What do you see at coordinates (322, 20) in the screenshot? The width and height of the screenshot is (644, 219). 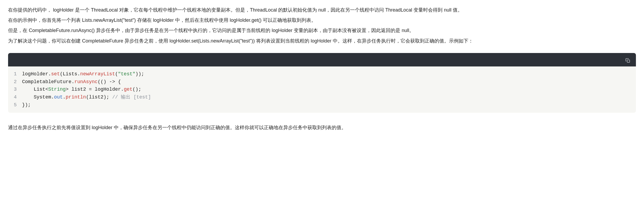 I see `paragraph-2: 在你的示例中，你首先将一个列表 Lists.newArrayList("test…` at bounding box center [322, 20].